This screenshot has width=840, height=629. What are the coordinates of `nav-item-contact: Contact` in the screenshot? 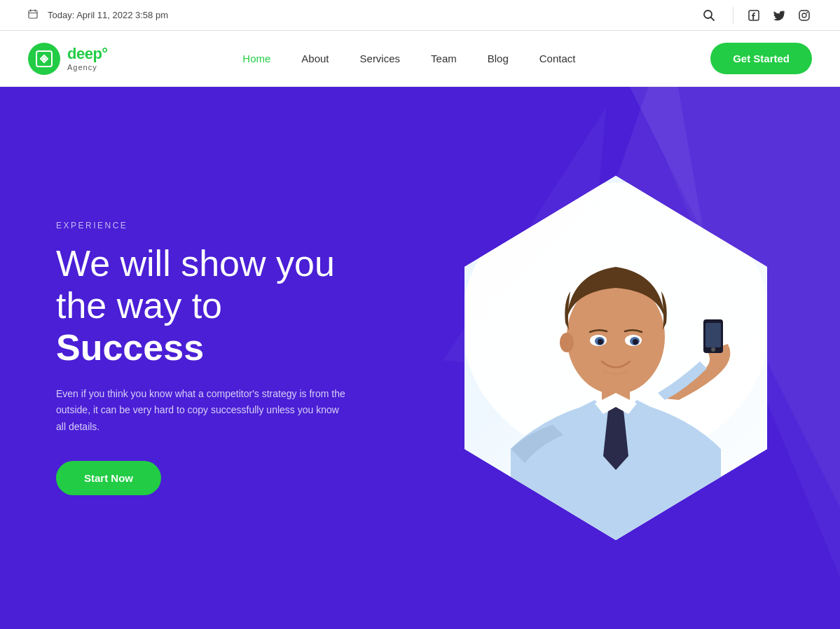 It's located at (558, 59).